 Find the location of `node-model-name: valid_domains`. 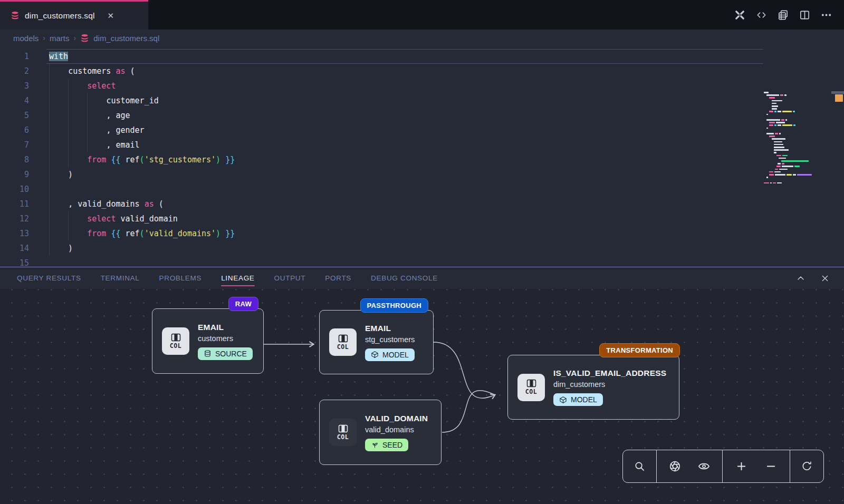

node-model-name: valid_domains is located at coordinates (397, 430).